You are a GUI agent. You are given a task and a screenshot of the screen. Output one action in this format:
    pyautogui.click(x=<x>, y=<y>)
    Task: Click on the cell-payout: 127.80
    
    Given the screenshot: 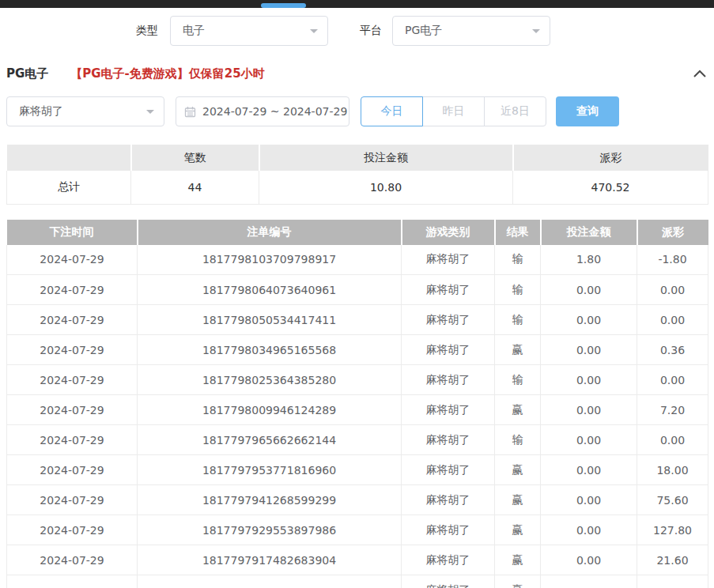 What is the action you would take?
    pyautogui.click(x=673, y=530)
    